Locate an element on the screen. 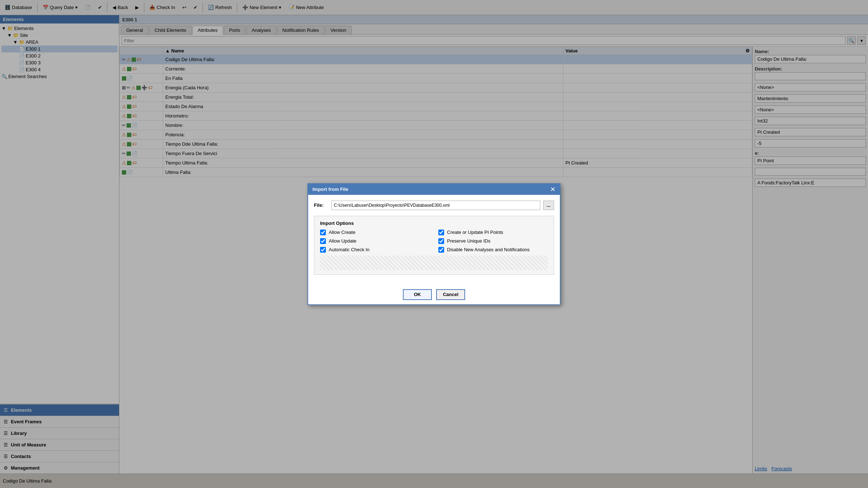 The image size is (868, 488). file-input is located at coordinates (436, 205).